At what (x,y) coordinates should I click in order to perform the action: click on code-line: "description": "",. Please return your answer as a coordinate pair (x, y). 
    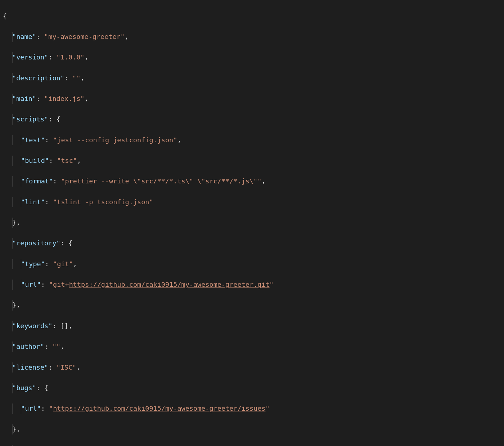
    Looking at the image, I should click on (253, 79).